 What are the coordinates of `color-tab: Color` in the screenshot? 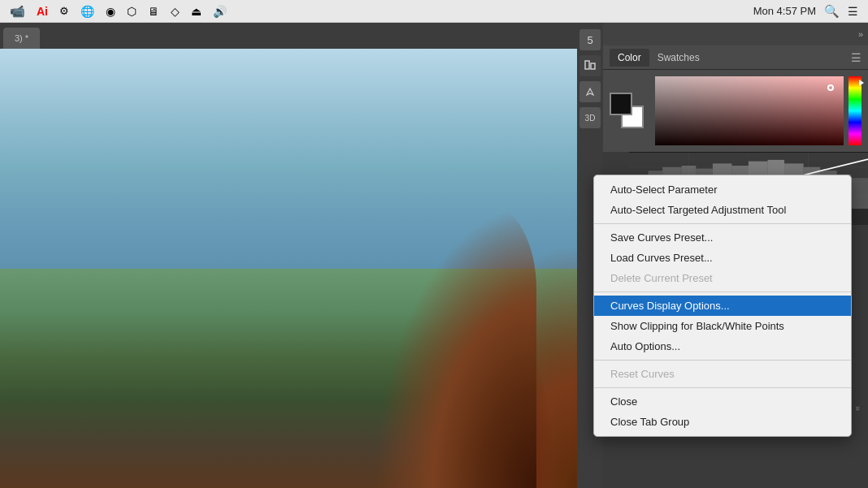 It's located at (629, 58).